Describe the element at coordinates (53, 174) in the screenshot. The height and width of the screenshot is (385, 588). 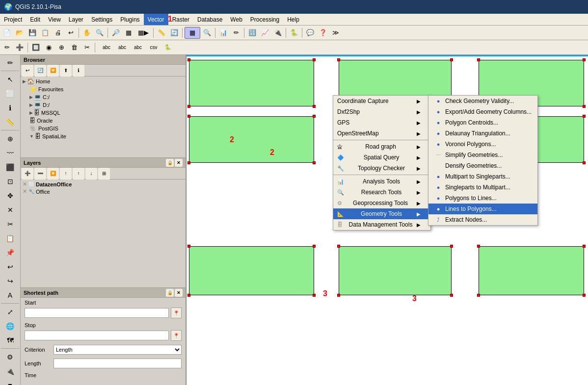
I see `layer-filter-btn: 🔽` at that location.